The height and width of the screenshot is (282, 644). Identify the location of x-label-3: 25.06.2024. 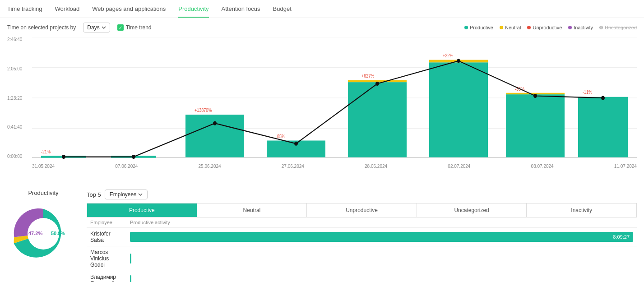
(210, 166).